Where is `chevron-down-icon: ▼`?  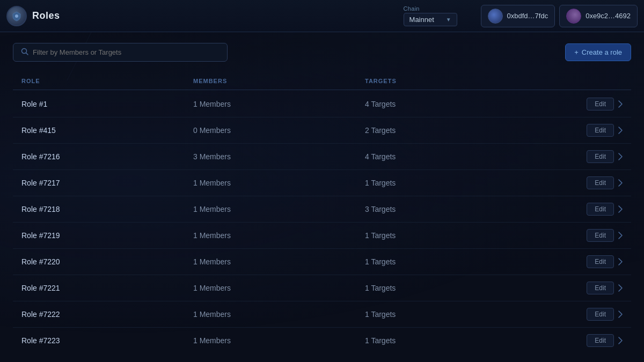
chevron-down-icon: ▼ is located at coordinates (449, 19).